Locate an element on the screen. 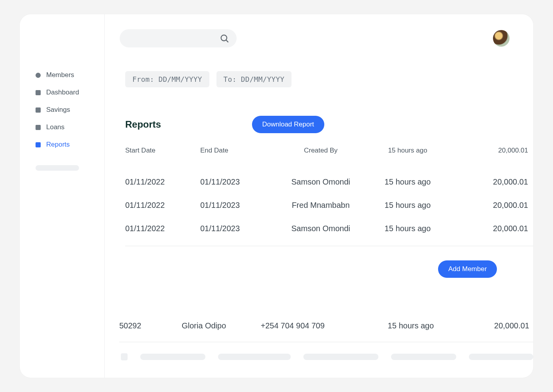 This screenshot has height=392, width=553. sidebar-skeleton is located at coordinates (57, 168).